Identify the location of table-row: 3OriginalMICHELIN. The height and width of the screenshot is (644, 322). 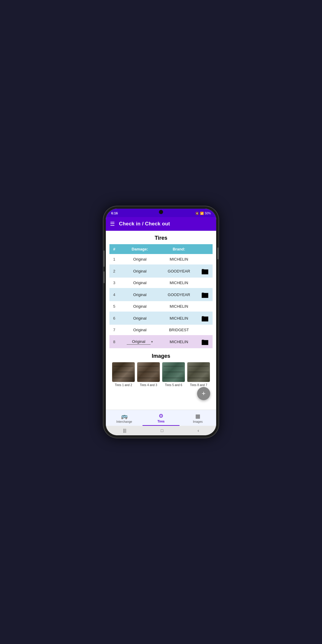
(161, 283).